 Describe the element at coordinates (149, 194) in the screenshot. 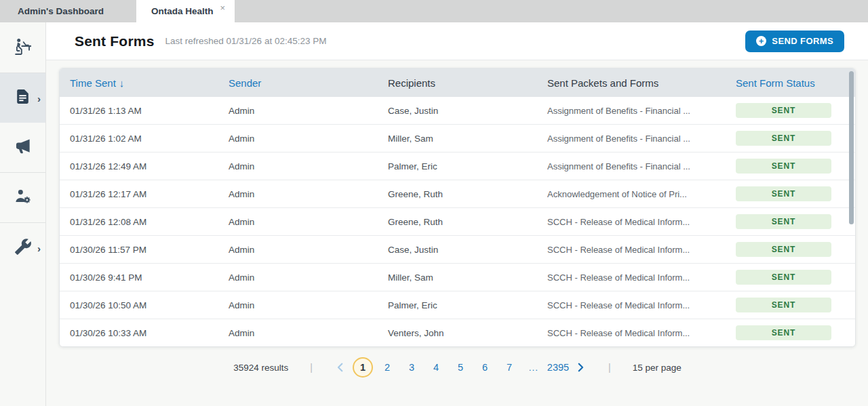

I see `cell-time-sent: 01/31/26 12:17 AM` at that location.